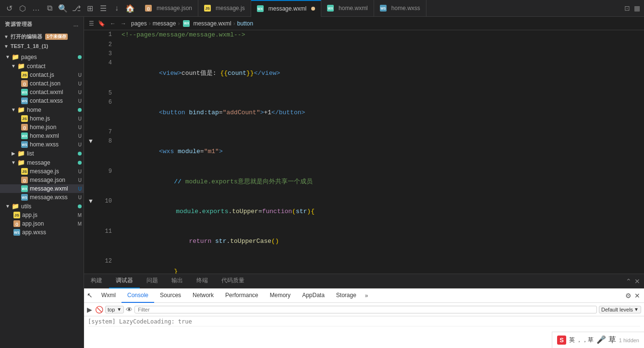  I want to click on search-icon: 🔍, so click(63, 8).